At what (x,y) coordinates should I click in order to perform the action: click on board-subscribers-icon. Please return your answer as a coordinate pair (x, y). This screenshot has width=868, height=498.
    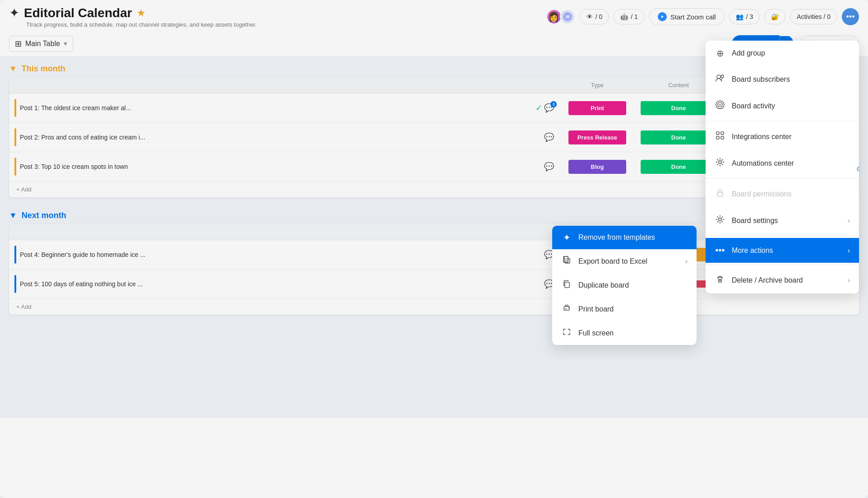
    Looking at the image, I should click on (720, 79).